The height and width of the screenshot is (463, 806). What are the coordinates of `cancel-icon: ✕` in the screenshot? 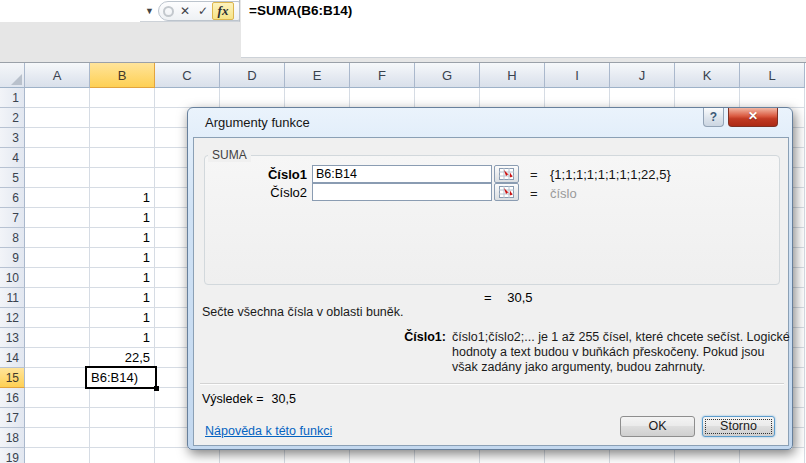 It's located at (185, 11).